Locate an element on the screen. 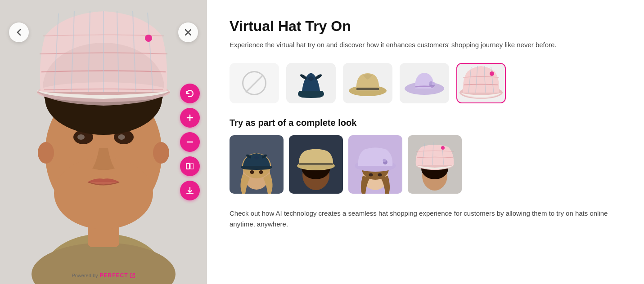 This screenshot has height=284, width=644. powered-by-label: Powered by PERFECT is located at coordinates (104, 275).